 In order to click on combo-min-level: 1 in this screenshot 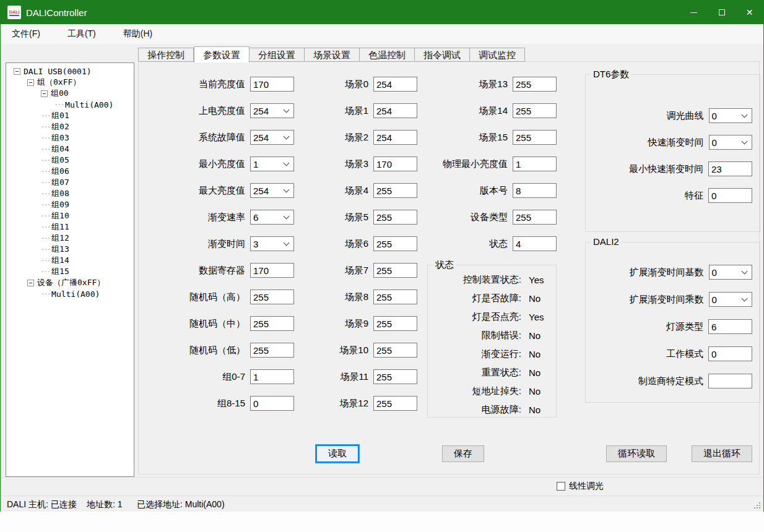, I will do `click(272, 164)`.